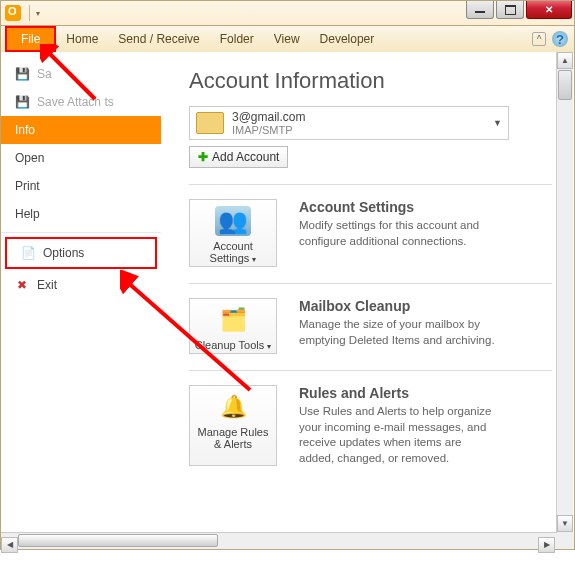 The image size is (575, 575). Describe the element at coordinates (358, 130) in the screenshot. I see `account-protocol: IMAP/SMTP` at that location.